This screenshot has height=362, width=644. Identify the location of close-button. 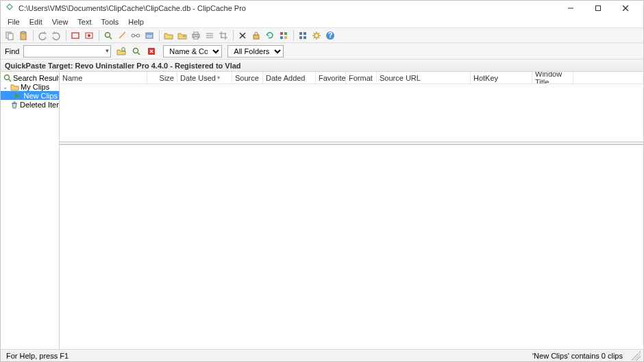
(626, 8).